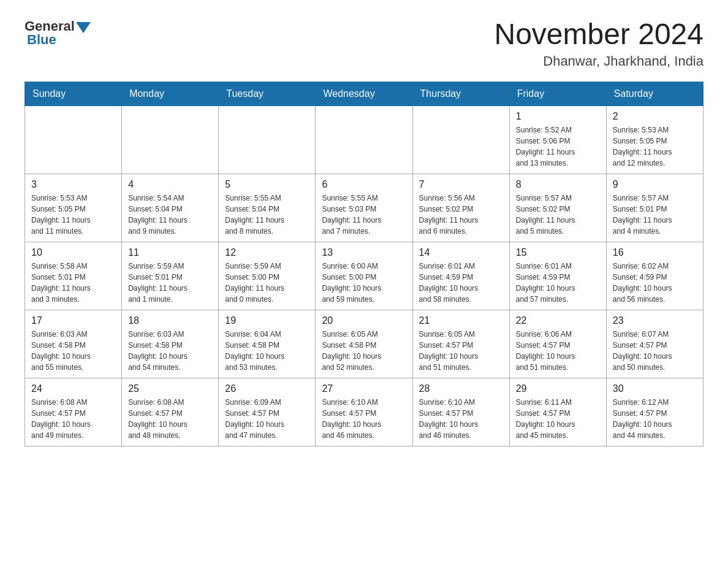 Image resolution: width=728 pixels, height=563 pixels. What do you see at coordinates (267, 253) in the screenshot?
I see `day-number: 12` at bounding box center [267, 253].